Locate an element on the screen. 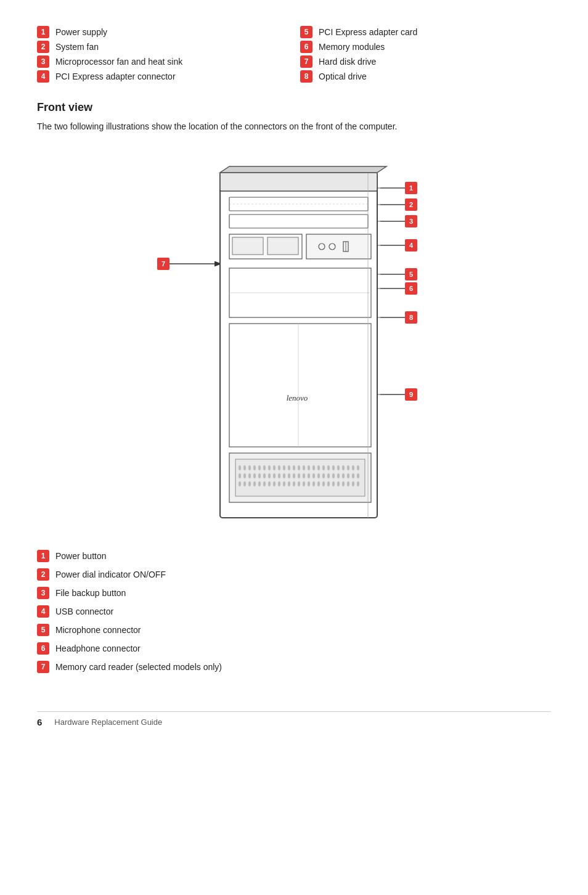 This screenshot has height=895, width=588. bottom-badge-4: 4 is located at coordinates (43, 611).